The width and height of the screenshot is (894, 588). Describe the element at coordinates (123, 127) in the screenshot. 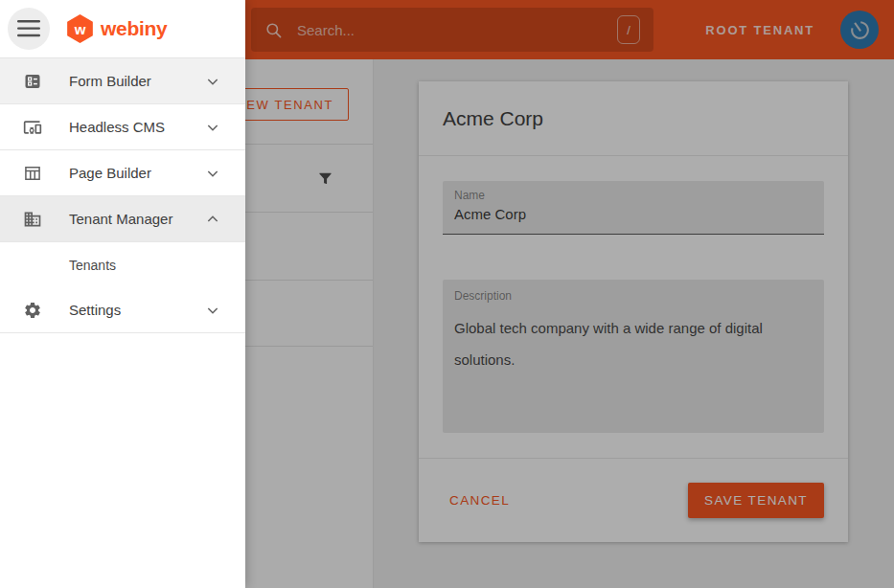

I see `sidebar-item-headless-cms: Headless CMS` at that location.